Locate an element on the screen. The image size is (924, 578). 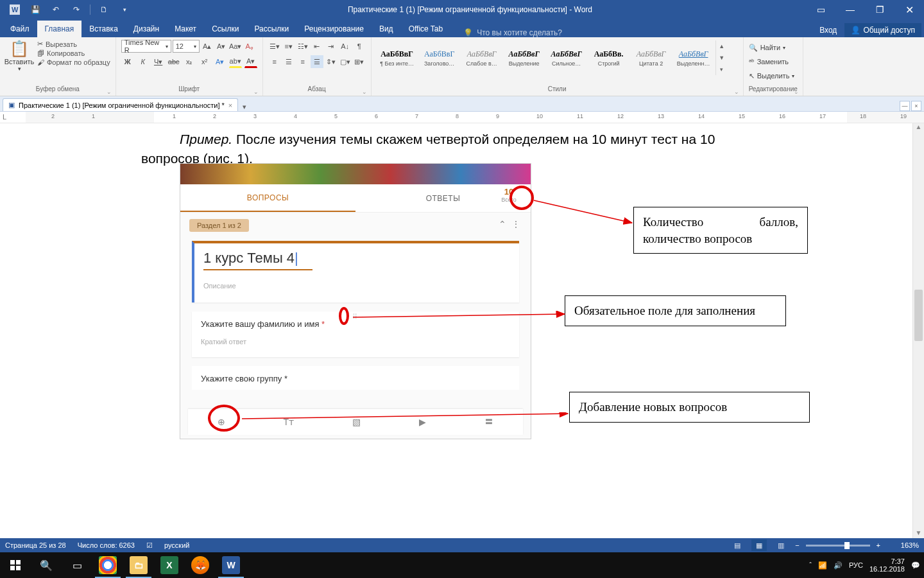
paste-dropdown-icon: ▾ is located at coordinates (19, 69).